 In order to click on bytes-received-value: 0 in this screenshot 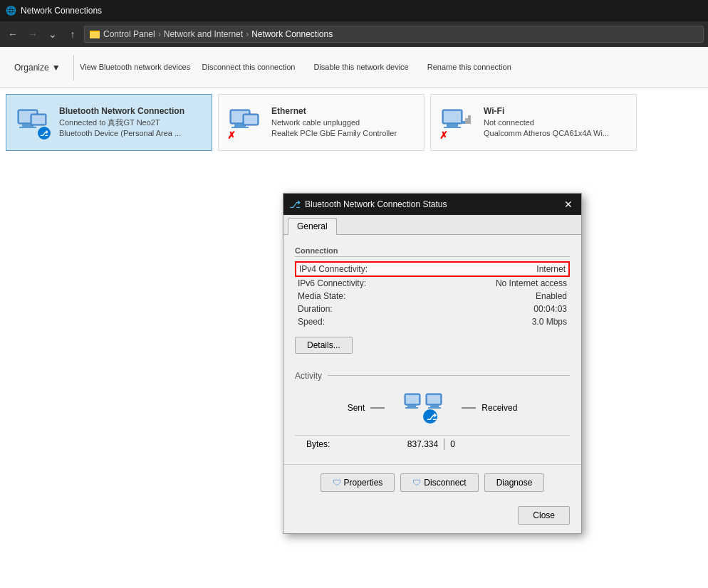, I will do `click(504, 444)`.